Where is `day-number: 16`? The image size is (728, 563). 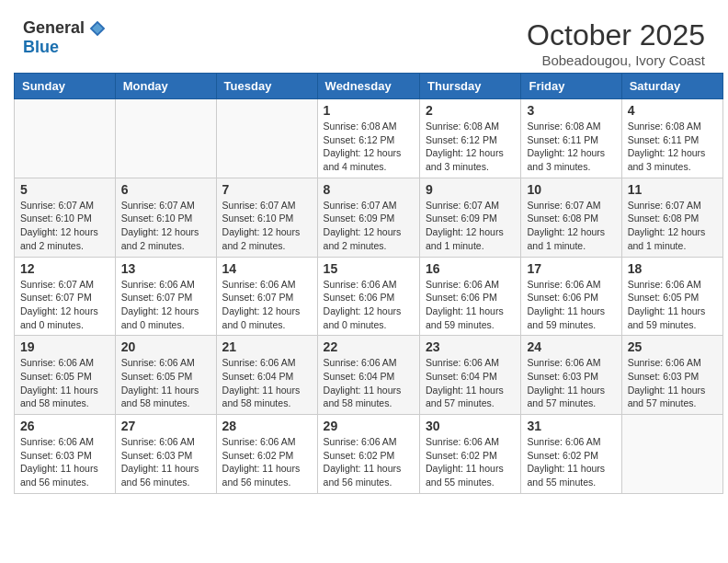 day-number: 16 is located at coordinates (471, 269).